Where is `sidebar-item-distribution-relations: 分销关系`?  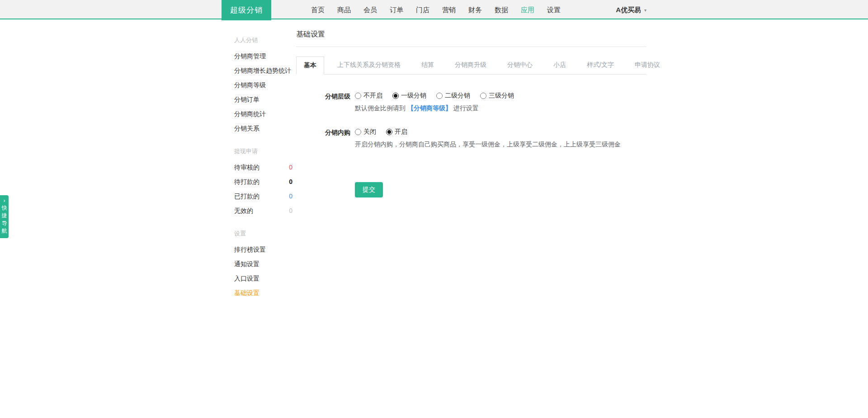 sidebar-item-distribution-relations: 分销关系 is located at coordinates (265, 128).